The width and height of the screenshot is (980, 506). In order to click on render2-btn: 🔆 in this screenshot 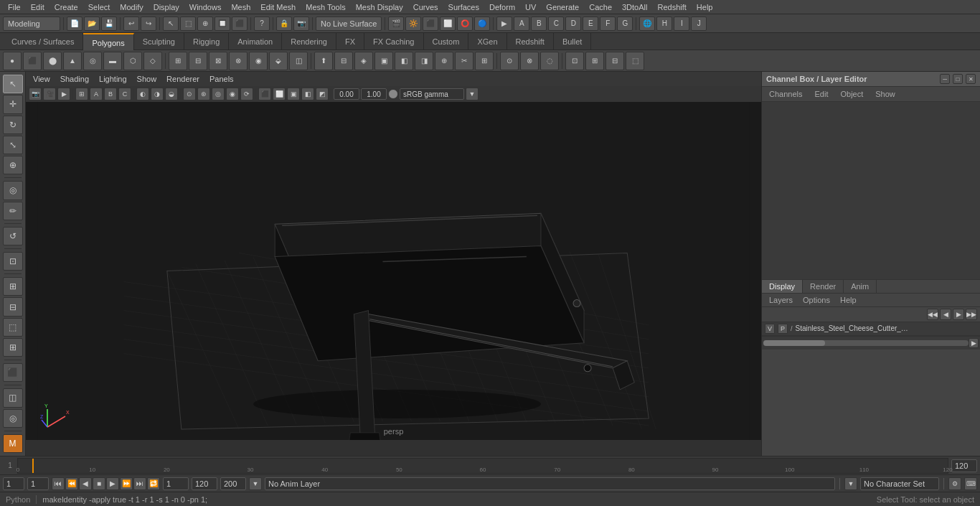, I will do `click(413, 24)`.